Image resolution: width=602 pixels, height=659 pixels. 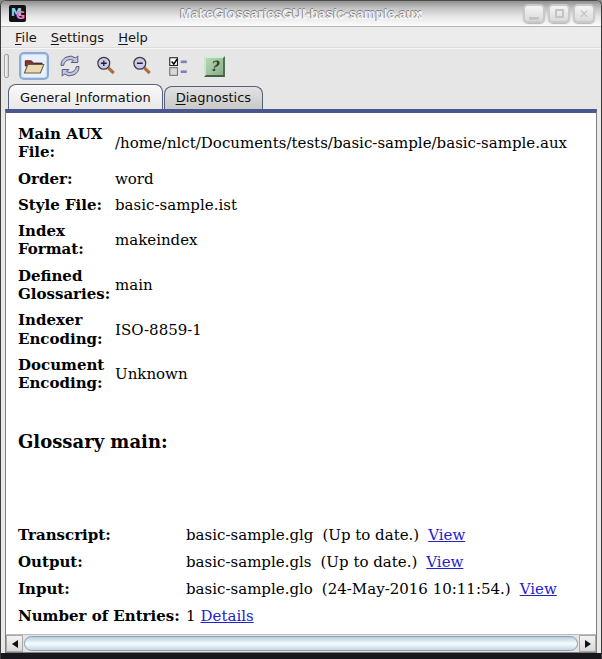 I want to click on info-row-style-file: Style File: basic-sample.ist, so click(x=303, y=205).